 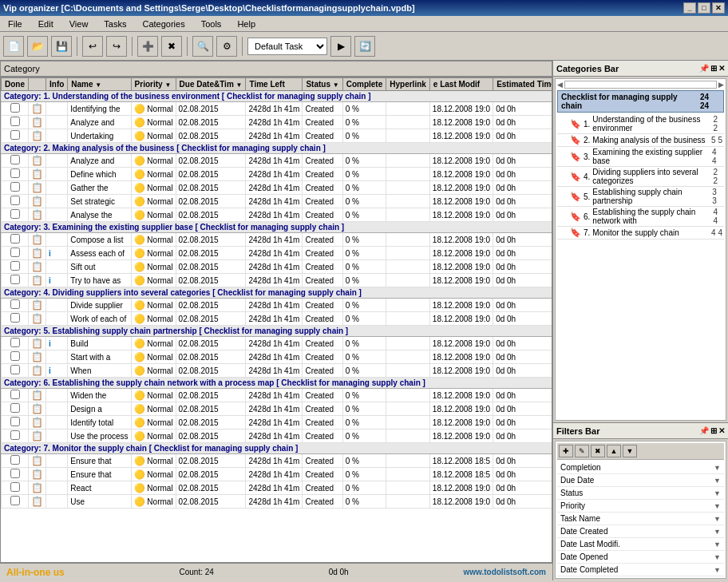 I want to click on filter-restore-icon: ⊞, so click(x=714, y=431).